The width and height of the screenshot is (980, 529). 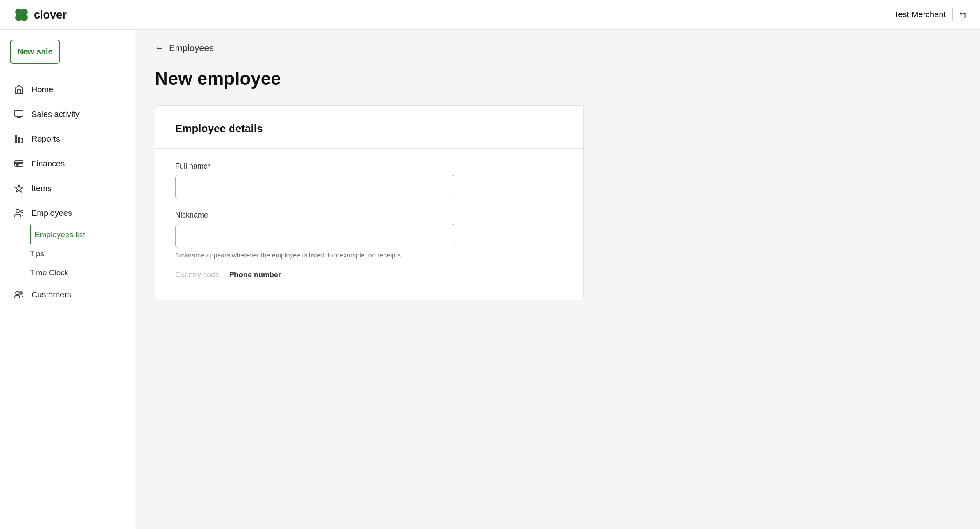 I want to click on sidebar-item-sales-activity: Sales activity, so click(x=68, y=114).